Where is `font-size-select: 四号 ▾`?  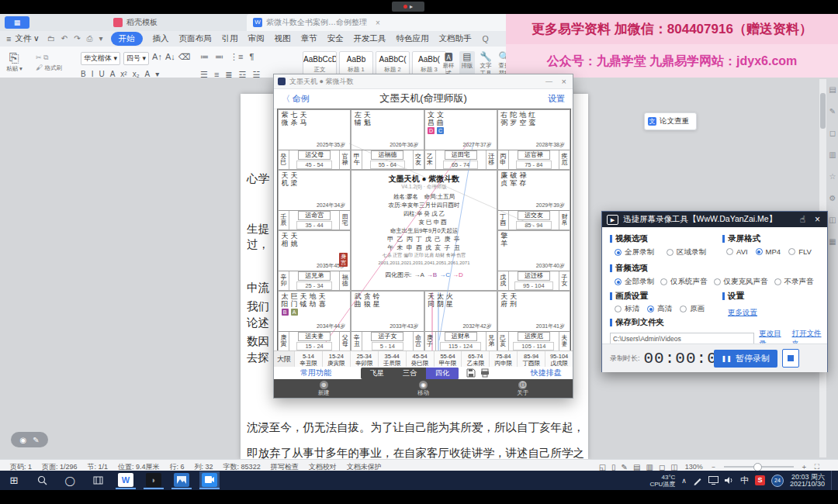
font-size-select: 四号 ▾ is located at coordinates (137, 59).